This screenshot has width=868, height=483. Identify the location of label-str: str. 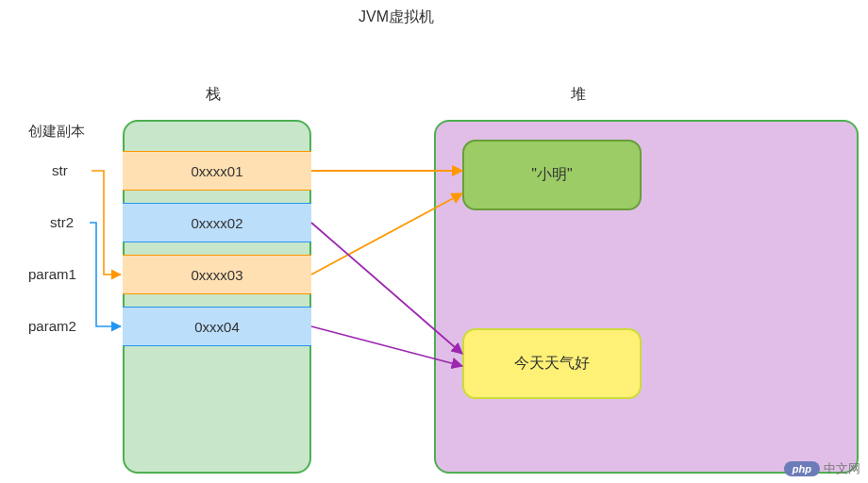
(60, 170).